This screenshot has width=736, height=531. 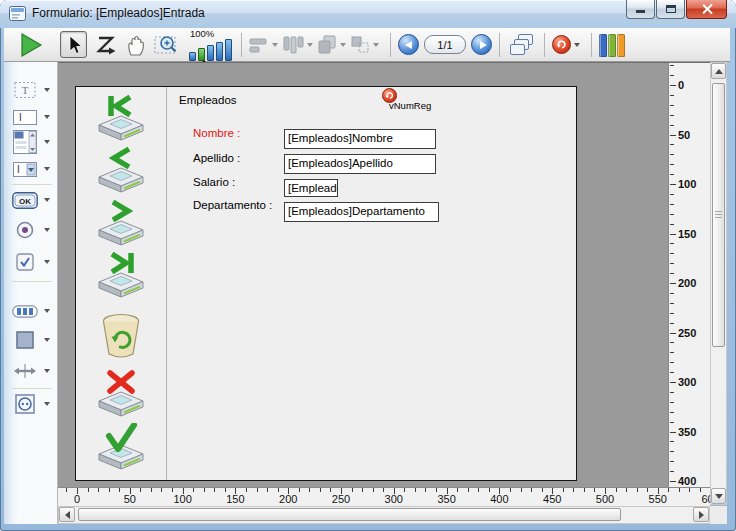 What do you see at coordinates (25, 202) in the screenshot?
I see `svg-text: OK` at bounding box center [25, 202].